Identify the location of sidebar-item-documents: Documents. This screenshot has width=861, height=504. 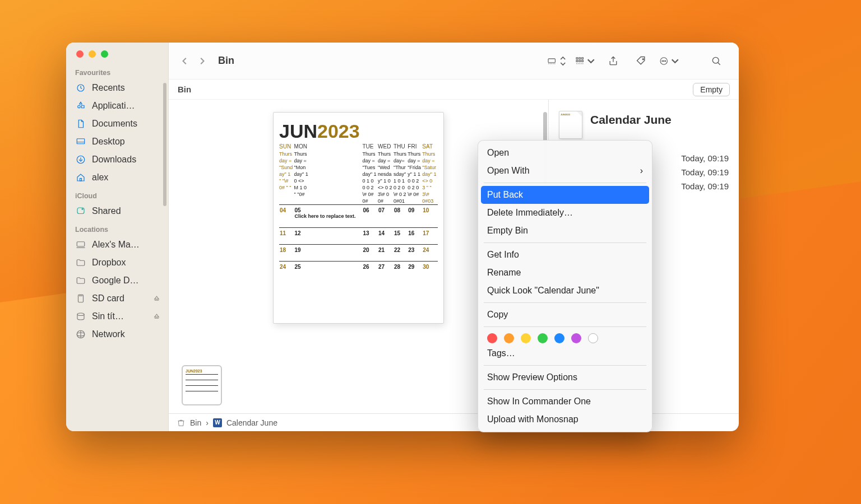
(117, 124).